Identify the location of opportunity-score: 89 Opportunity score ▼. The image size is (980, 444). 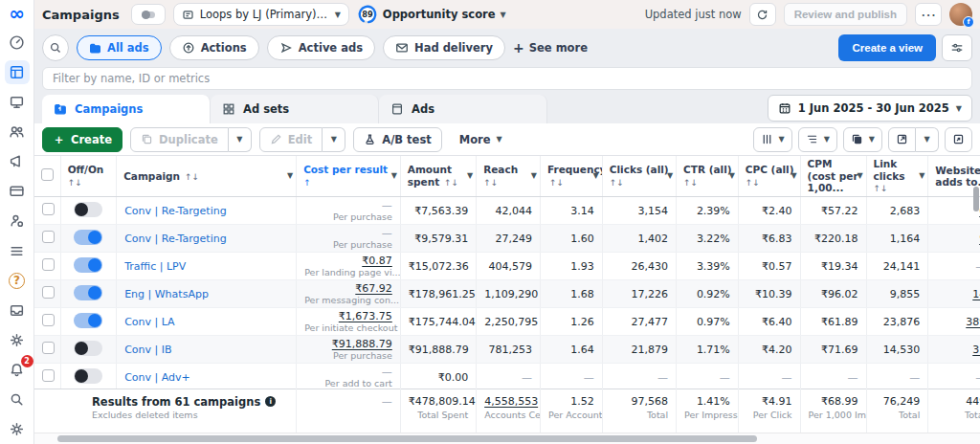
(432, 14).